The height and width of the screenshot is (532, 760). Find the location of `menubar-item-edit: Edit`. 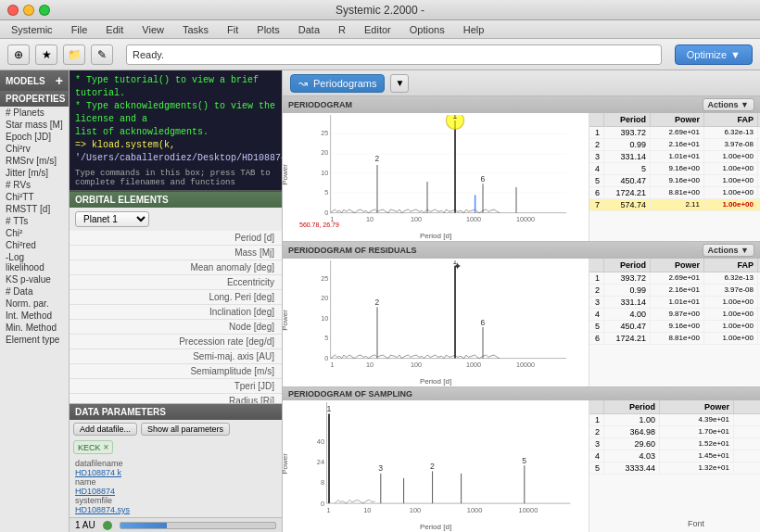

menubar-item-edit: Edit is located at coordinates (115, 30).